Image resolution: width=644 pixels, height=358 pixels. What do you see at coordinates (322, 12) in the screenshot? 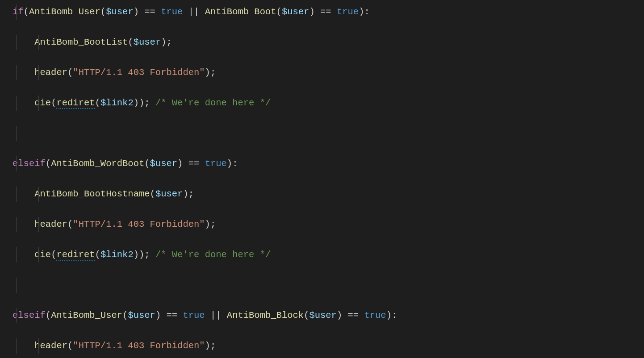
I see `code-line: if(AntiBomb_User($user) == true || AntiB…` at bounding box center [322, 12].